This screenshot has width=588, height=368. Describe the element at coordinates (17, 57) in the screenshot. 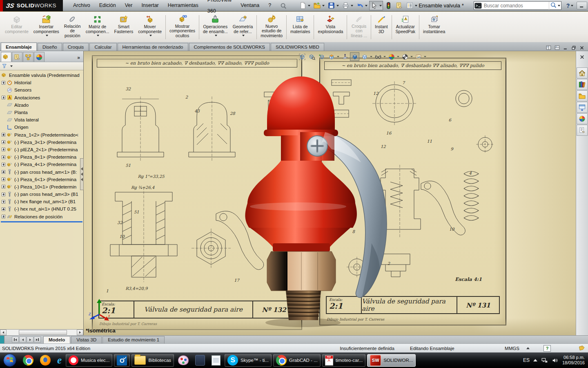

I see `panel-tab-property-manager` at that location.